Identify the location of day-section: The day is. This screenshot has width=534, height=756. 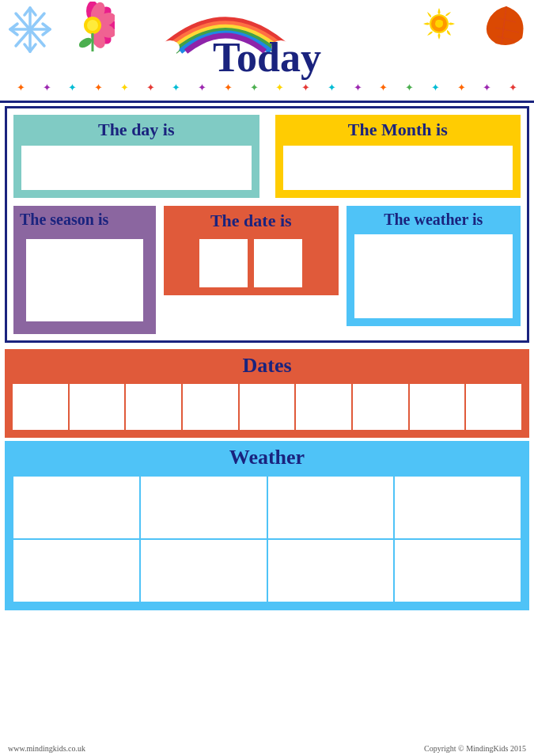
(136, 157).